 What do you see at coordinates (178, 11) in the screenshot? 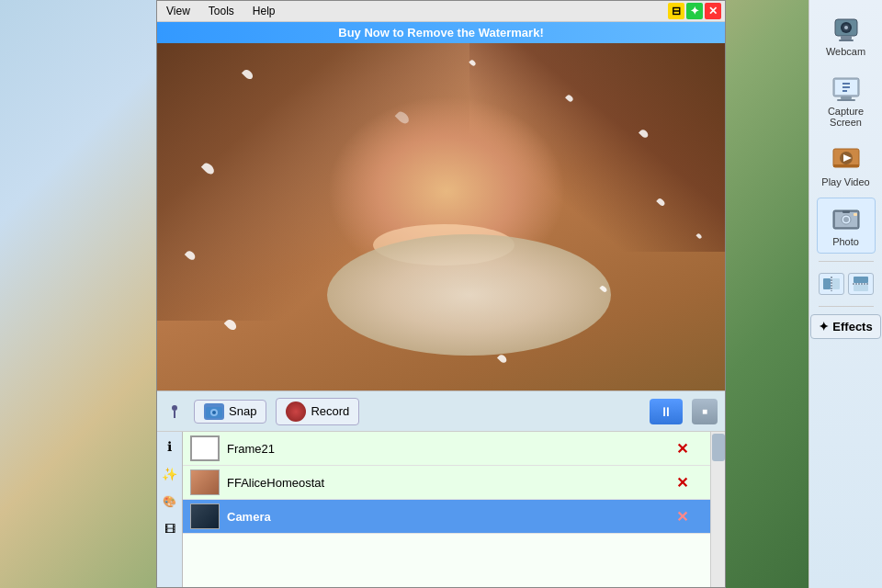
I see `menu-view: View` at bounding box center [178, 11].